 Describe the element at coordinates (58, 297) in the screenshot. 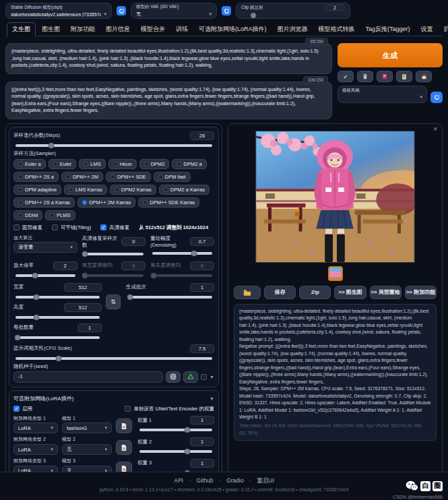

I see `width-slider` at that location.